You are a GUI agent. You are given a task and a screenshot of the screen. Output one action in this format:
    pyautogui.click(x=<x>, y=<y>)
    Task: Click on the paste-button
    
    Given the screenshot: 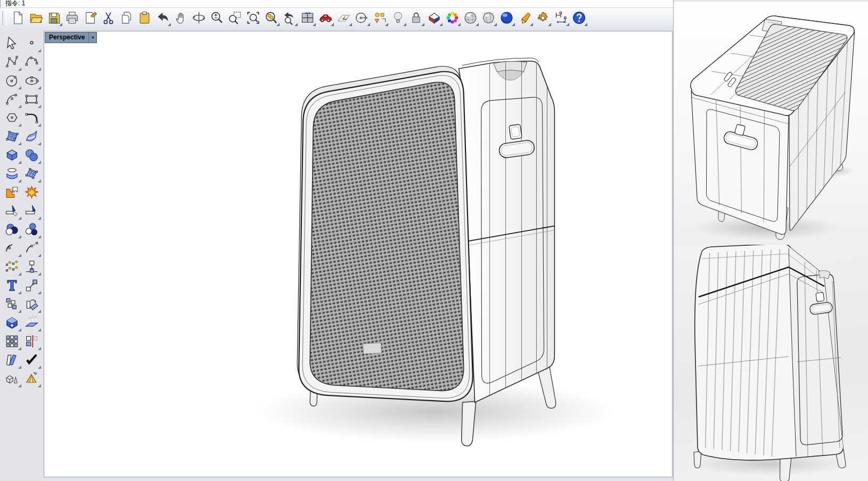 What is the action you would take?
    pyautogui.click(x=144, y=18)
    